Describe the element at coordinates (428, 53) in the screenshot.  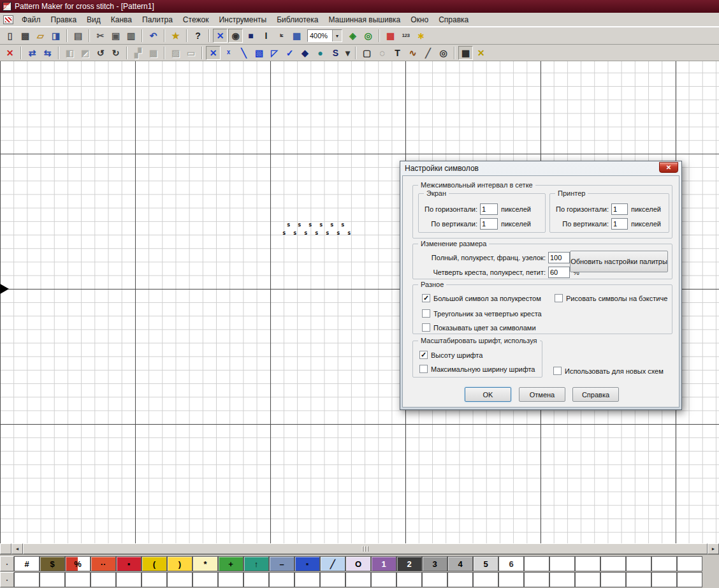
I see `eyedropper-tool-button: ╱` at that location.